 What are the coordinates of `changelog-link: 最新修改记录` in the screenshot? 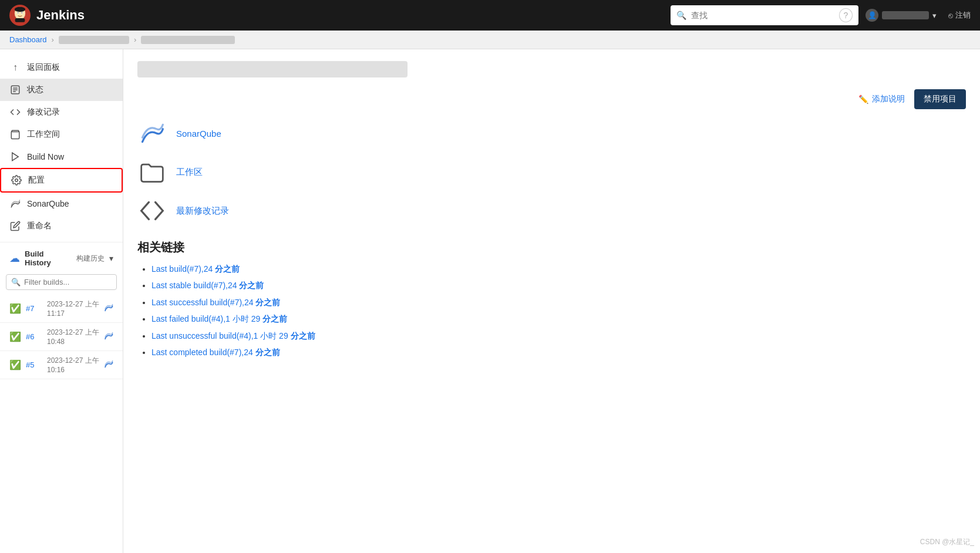 It's located at (203, 211).